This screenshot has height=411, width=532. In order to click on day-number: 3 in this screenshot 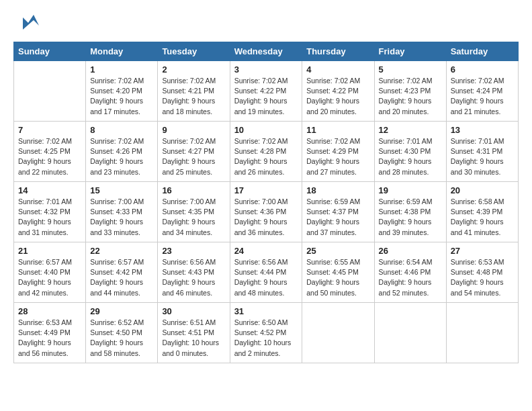, I will do `click(266, 70)`.